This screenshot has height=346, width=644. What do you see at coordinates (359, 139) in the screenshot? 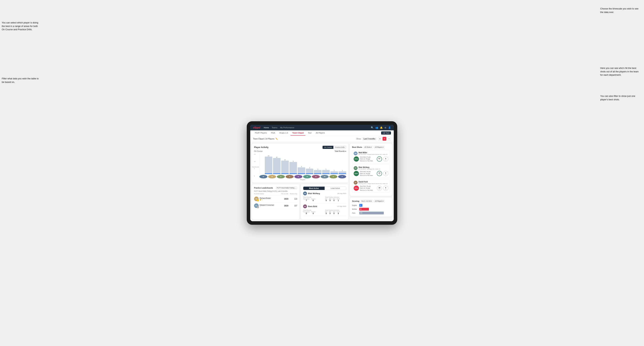
I see `show-label: Show:` at bounding box center [359, 139].